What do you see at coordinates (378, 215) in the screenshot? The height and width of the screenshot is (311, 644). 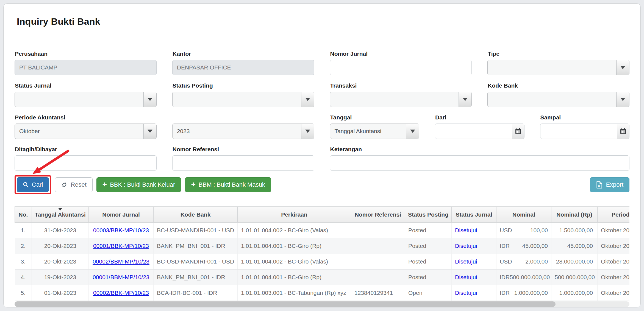 I see `header-nomor-referensi: Nomor Referensi` at bounding box center [378, 215].